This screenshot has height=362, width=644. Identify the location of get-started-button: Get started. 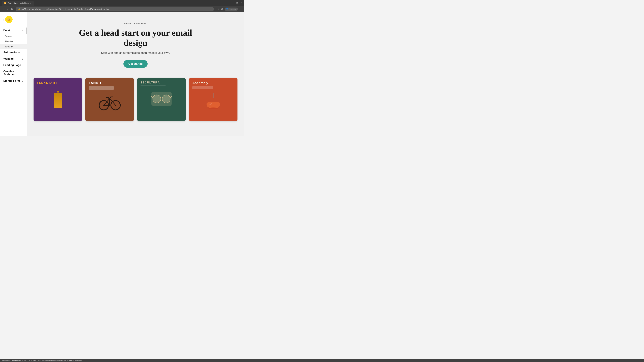
(136, 64).